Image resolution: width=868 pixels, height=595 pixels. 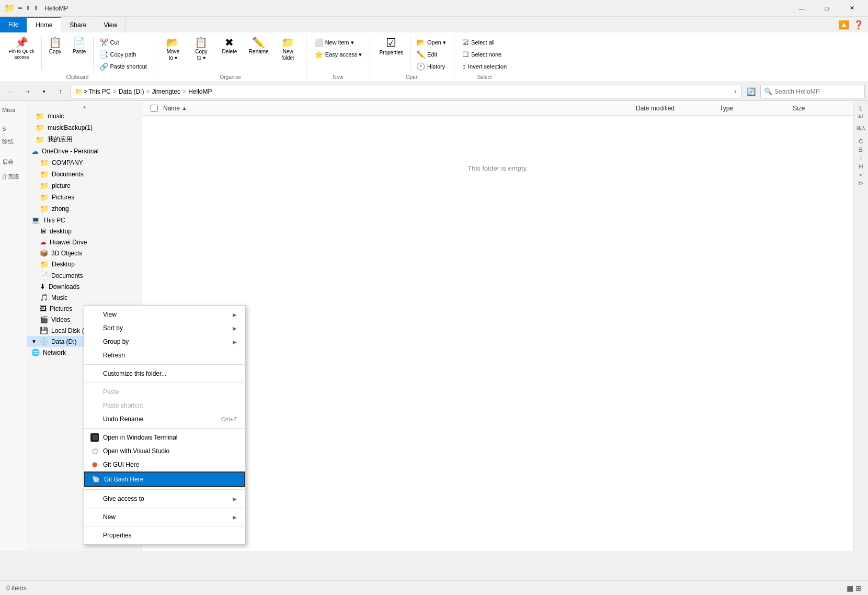 I want to click on tiles-view-btn: ⊞, so click(x=859, y=588).